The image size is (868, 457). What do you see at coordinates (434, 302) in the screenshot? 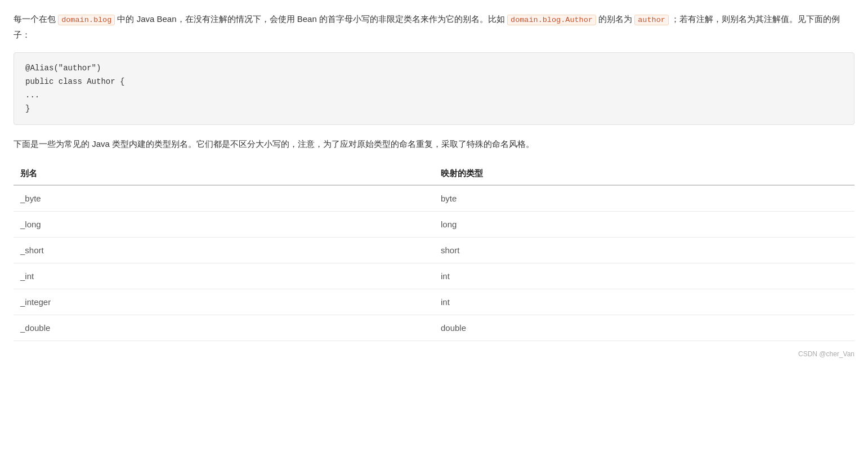
I see `table-row: _integerint` at bounding box center [434, 302].